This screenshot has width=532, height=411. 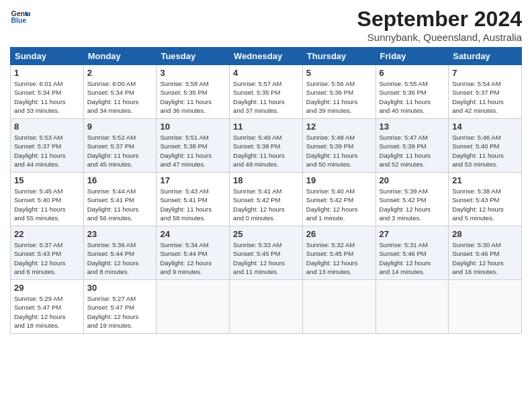 What do you see at coordinates (339, 258) in the screenshot?
I see `day-info: Sunrise: 5:32 AM Sunset: 5:45 PM Dayligh…` at bounding box center [339, 258].